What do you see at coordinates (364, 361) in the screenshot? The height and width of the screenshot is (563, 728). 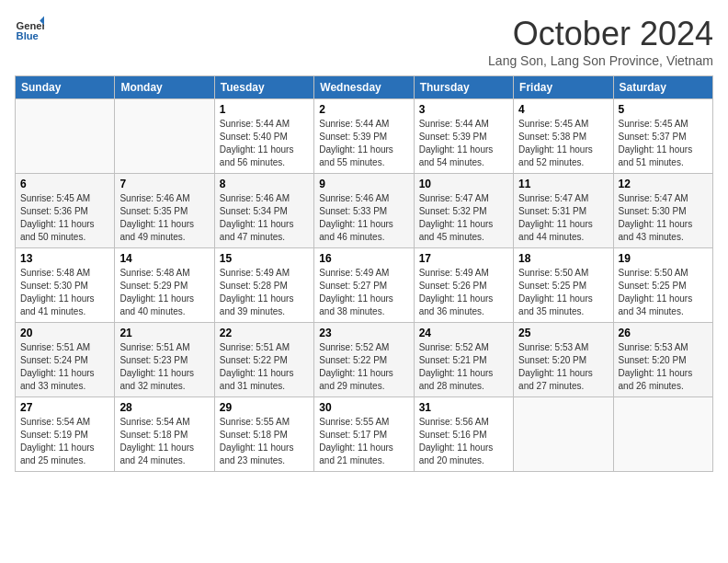 I see `day-cell: 23Sunrise: 5:52 AM Sunset: 5:22 PM Dayli…` at bounding box center [364, 361].